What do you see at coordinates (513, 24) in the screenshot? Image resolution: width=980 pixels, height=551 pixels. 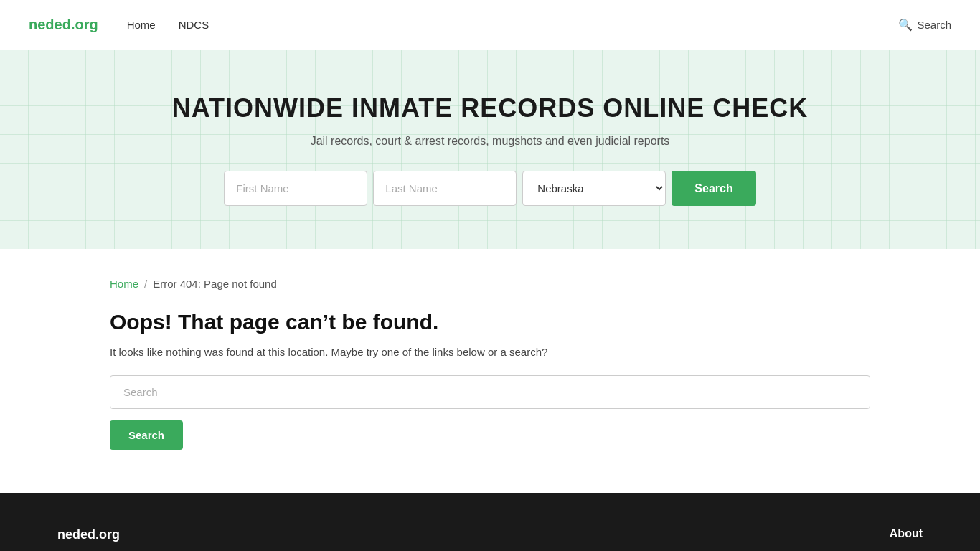 I see `main-nav: Home NDCS` at bounding box center [513, 24].